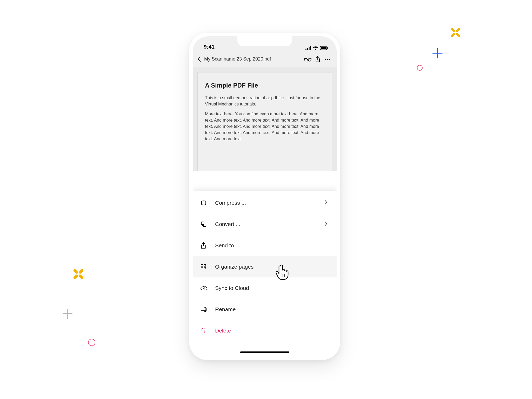  I want to click on document-paragraph: More text here. You can find even more t…, so click(265, 127).